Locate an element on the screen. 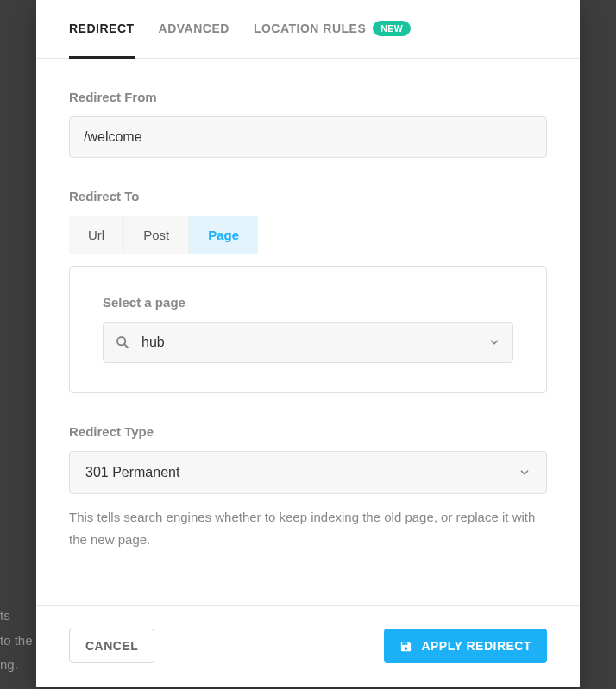 The height and width of the screenshot is (689, 616). segment-label: Post is located at coordinates (156, 235).